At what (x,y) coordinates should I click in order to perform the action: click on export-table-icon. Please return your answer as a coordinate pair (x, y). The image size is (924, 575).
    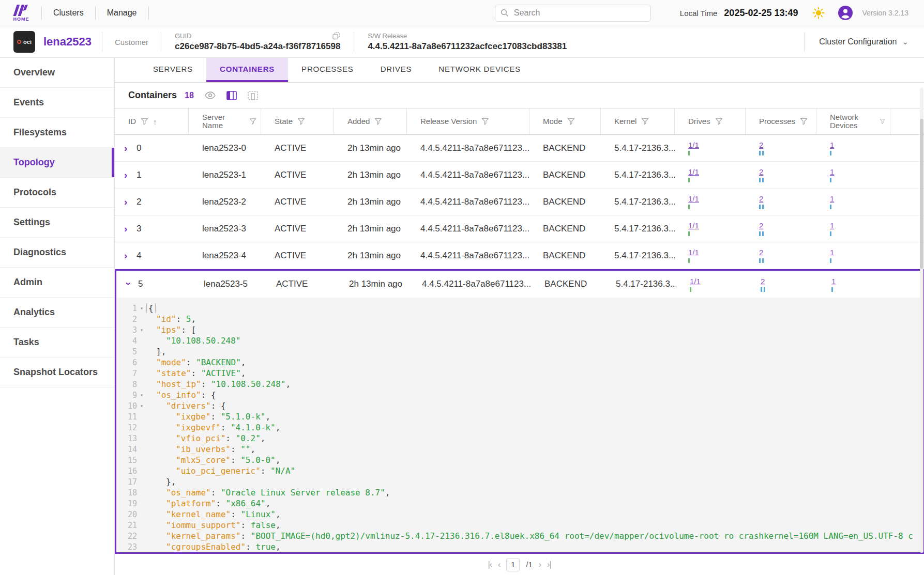
    Looking at the image, I should click on (253, 96).